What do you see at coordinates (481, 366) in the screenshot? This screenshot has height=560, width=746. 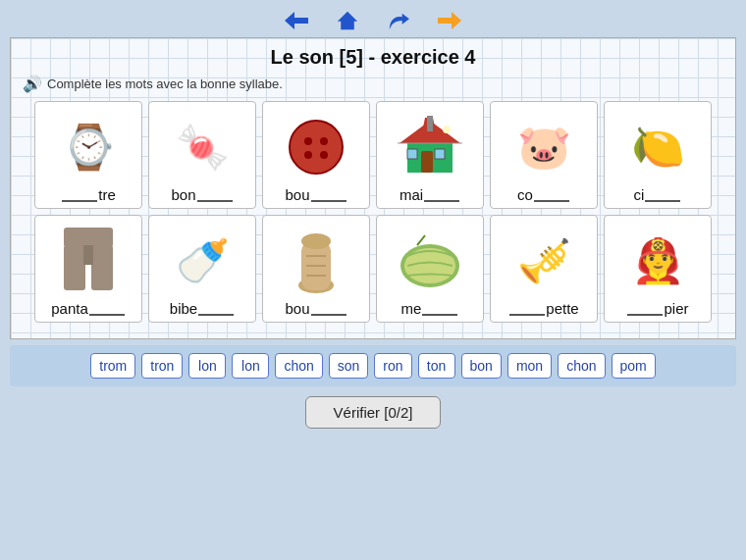 I see `syllable-btn-8: bon` at bounding box center [481, 366].